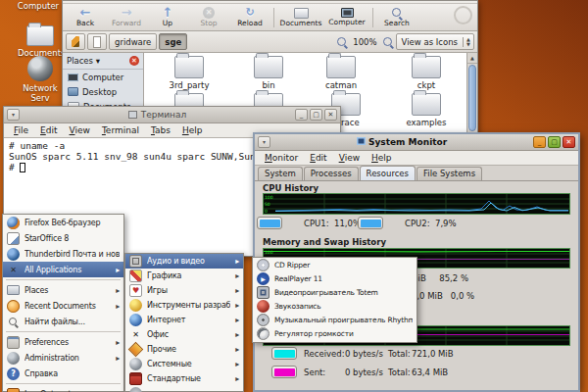 The image size is (588, 392). Describe the element at coordinates (331, 115) in the screenshot. I see `close-button` at that location.